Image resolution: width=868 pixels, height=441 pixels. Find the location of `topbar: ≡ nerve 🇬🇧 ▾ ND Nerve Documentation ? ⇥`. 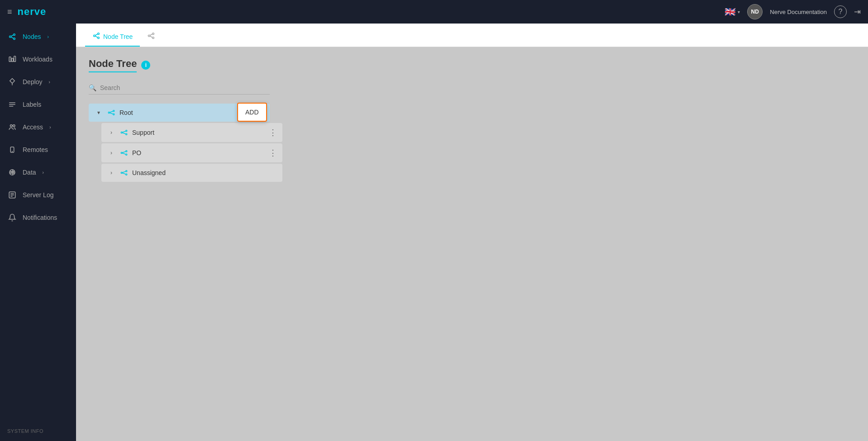

topbar: ≡ nerve 🇬🇧 ▾ ND Nerve Documentation ? ⇥ is located at coordinates (434, 12).